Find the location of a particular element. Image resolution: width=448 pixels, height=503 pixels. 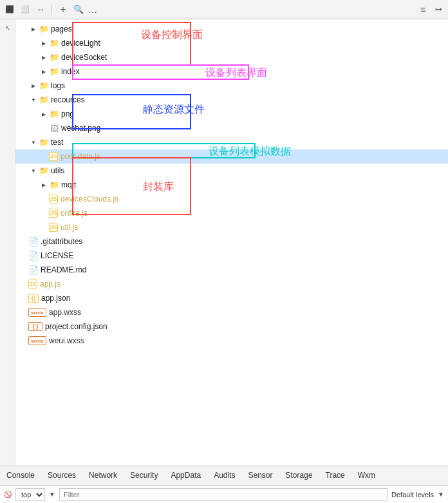

tree-item: JSonfire.js is located at coordinates (232, 213).